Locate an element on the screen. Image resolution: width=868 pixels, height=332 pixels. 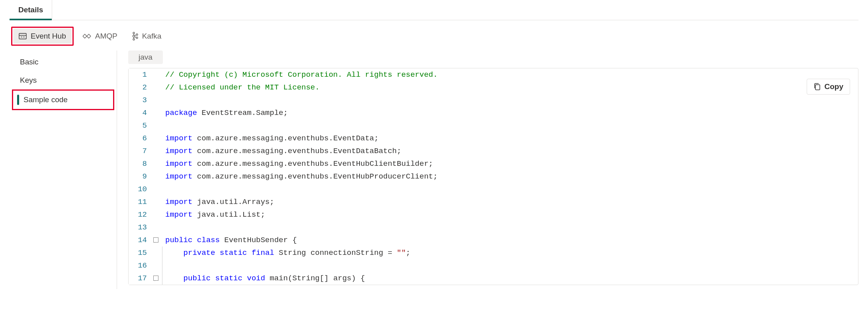
protocol-toolbar: Event Hub AMQP Kafka is located at coordinates (434, 37).